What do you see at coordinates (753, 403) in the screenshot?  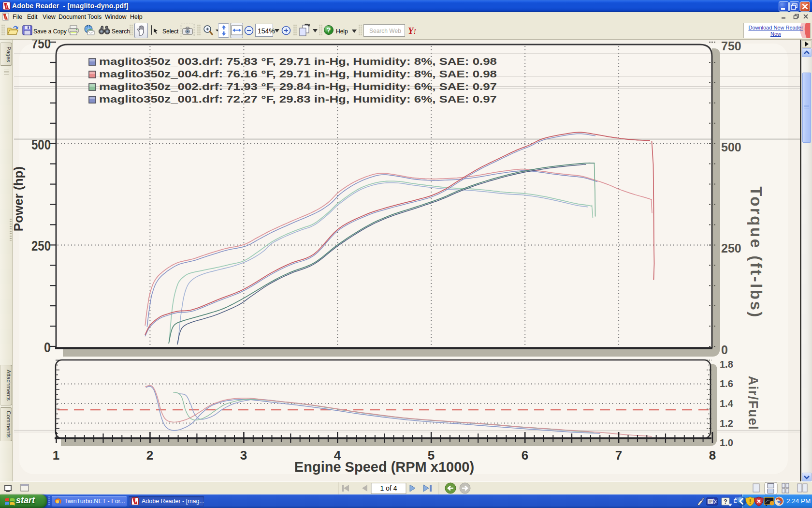 I see `svg-text: Air/Fuel` at bounding box center [753, 403].